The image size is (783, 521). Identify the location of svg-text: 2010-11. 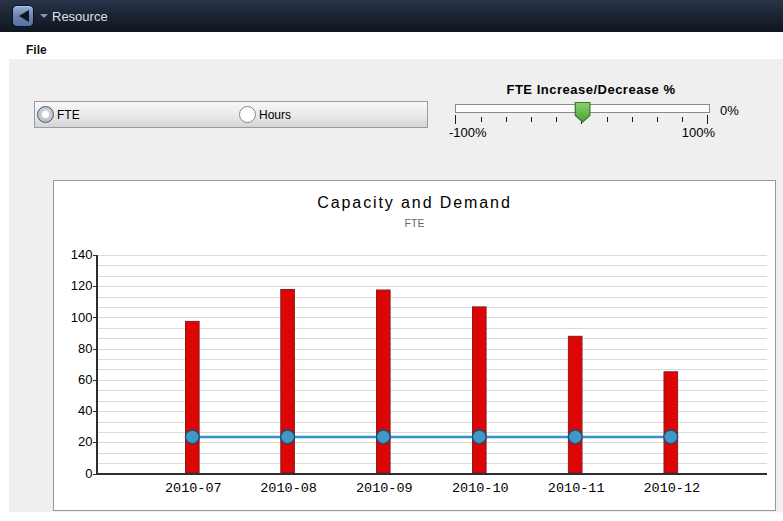
(576, 488).